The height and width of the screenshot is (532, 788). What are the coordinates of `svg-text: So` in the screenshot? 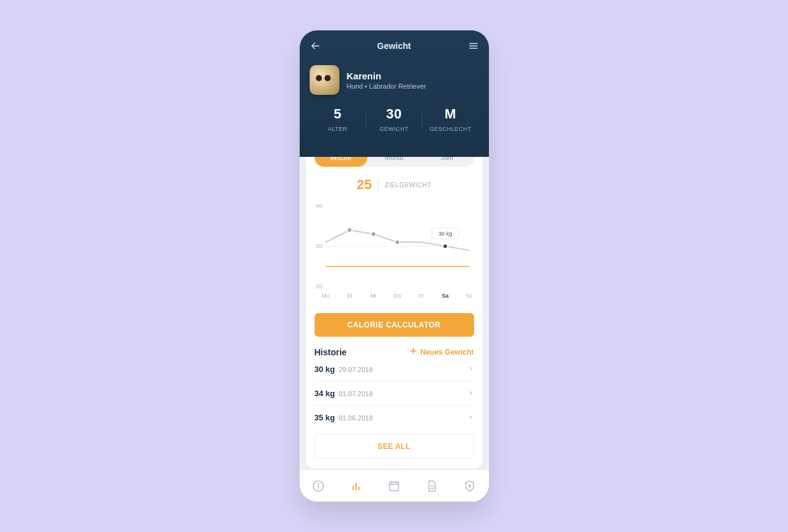 It's located at (469, 296).